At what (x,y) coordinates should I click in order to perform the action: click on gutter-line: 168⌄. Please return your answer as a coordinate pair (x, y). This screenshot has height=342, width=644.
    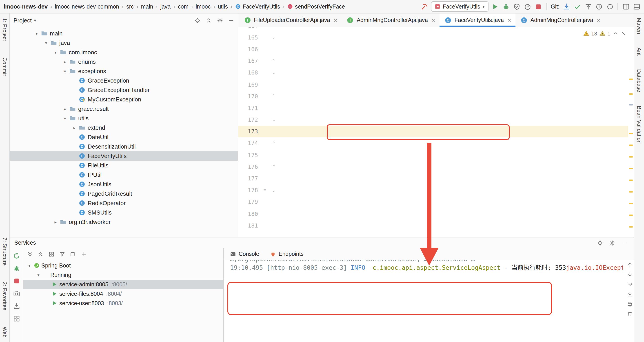
    Looking at the image, I should click on (261, 73).